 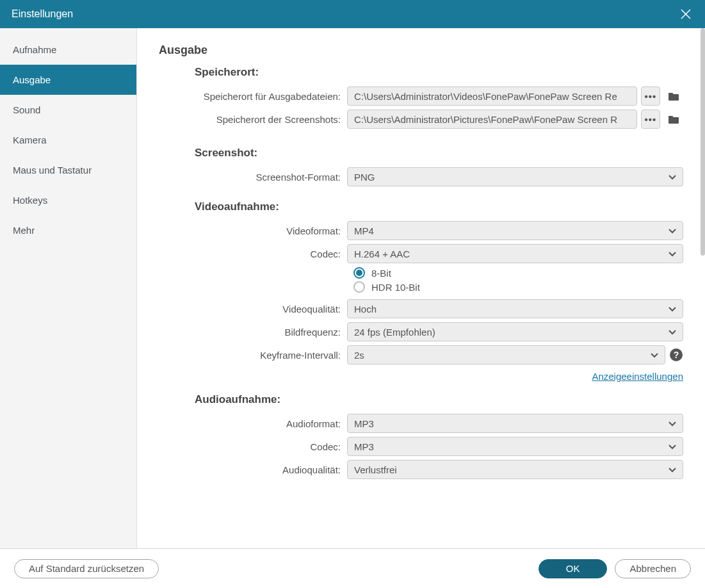 I want to click on sidebar-item-kamera: Kamera, so click(x=68, y=140).